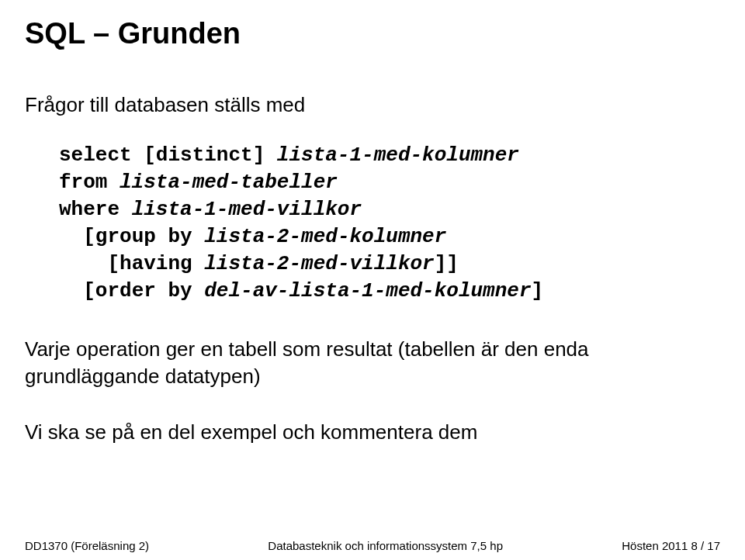  What do you see at coordinates (372, 34) in the screenshot?
I see `slide-title: SQL – Grunden` at bounding box center [372, 34].